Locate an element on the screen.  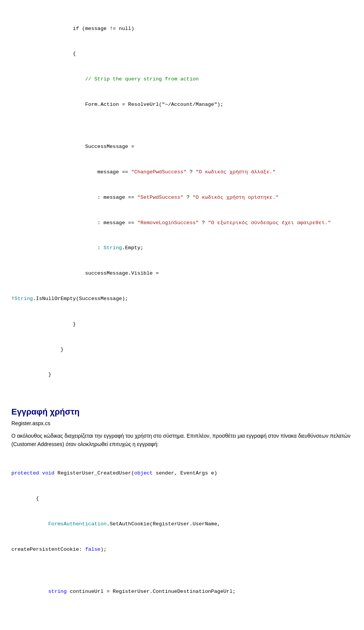
code-line-9: : message == "RemoveLoginSuccess" ? "Ο ε… is located at coordinates (182, 223).